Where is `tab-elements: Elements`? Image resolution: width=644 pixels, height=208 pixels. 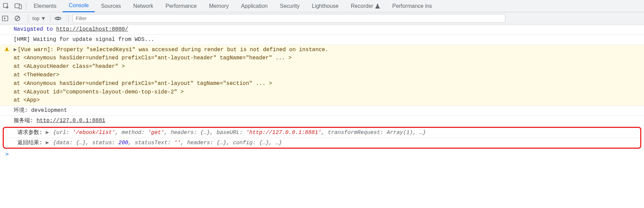
tab-elements: Elements is located at coordinates (45, 6).